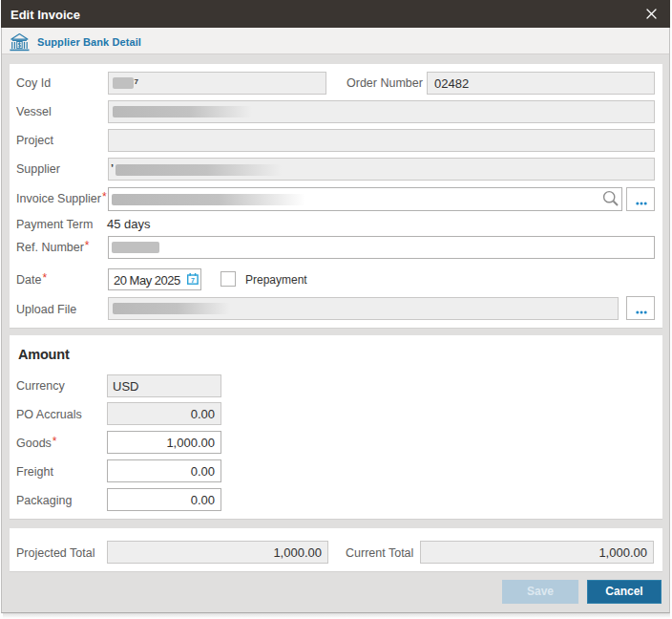 The height and width of the screenshot is (619, 672). I want to click on svg-text: 7, so click(193, 281).